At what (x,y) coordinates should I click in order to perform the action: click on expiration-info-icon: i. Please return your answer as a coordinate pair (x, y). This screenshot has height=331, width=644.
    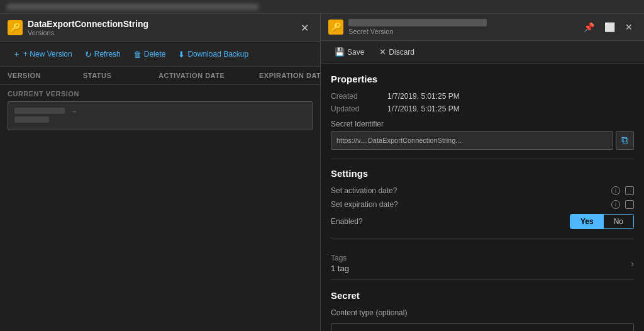
    Looking at the image, I should click on (616, 205).